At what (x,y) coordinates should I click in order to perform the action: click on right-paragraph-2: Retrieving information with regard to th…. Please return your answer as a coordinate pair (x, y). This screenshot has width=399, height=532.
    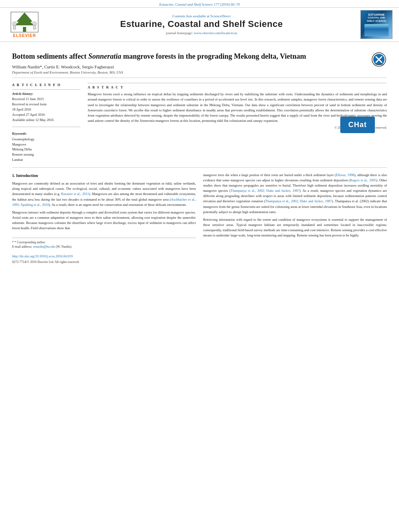
    Looking at the image, I should click on (295, 228).